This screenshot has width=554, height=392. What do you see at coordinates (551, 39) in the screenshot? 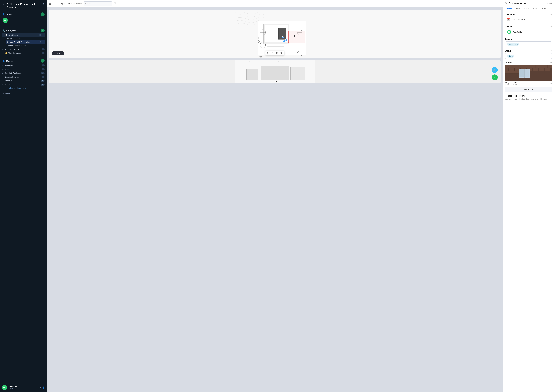
I see `category-more: •••` at bounding box center [551, 39].